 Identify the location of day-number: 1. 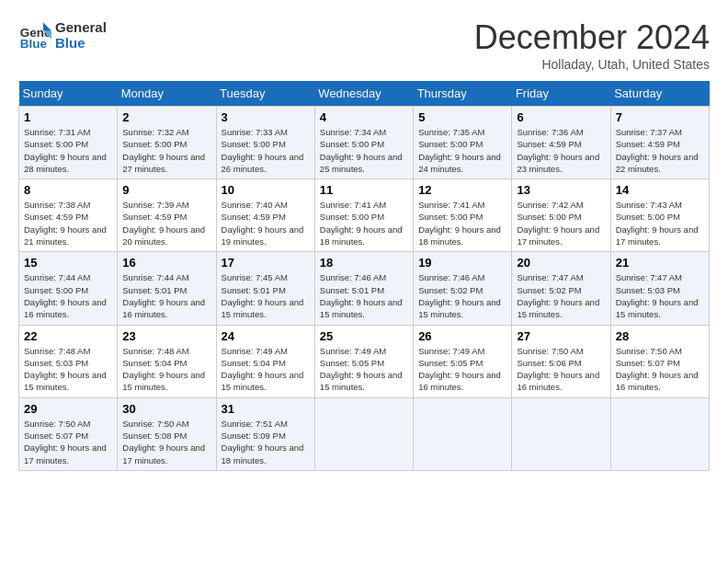
(68, 118).